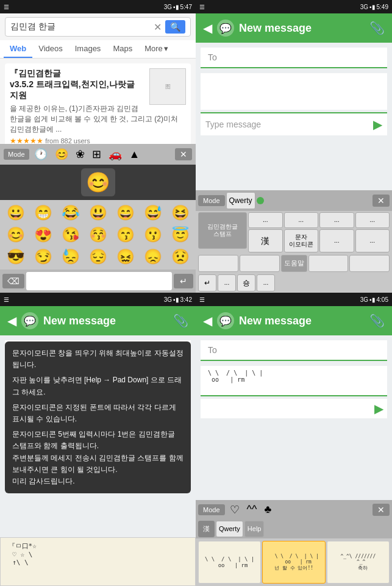 The image size is (392, 586). What do you see at coordinates (98, 235) in the screenshot?
I see `emoji-item: 😚` at bounding box center [98, 235].